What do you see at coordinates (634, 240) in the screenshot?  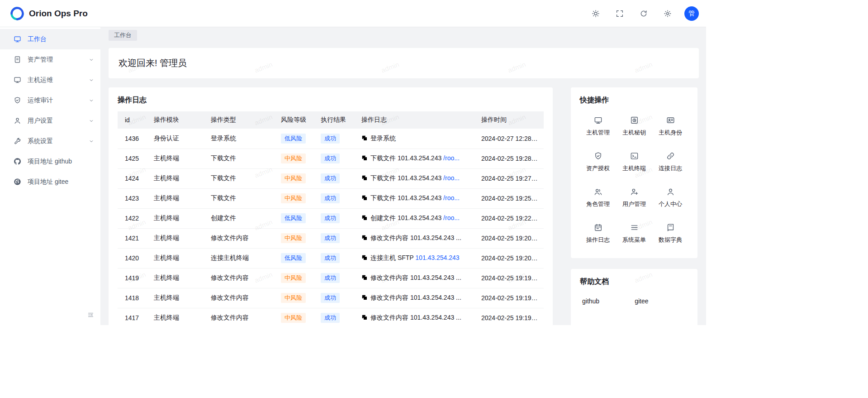 I see `quick-action-label: 系统菜单` at bounding box center [634, 240].